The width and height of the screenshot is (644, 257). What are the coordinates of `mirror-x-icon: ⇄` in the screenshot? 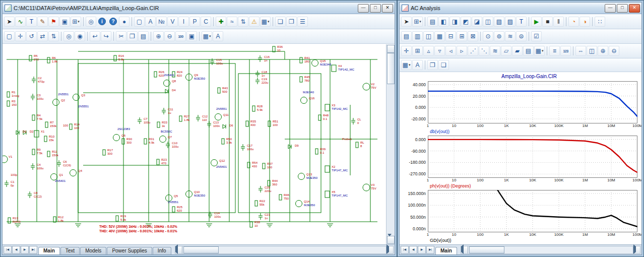 It's located at (42, 36).